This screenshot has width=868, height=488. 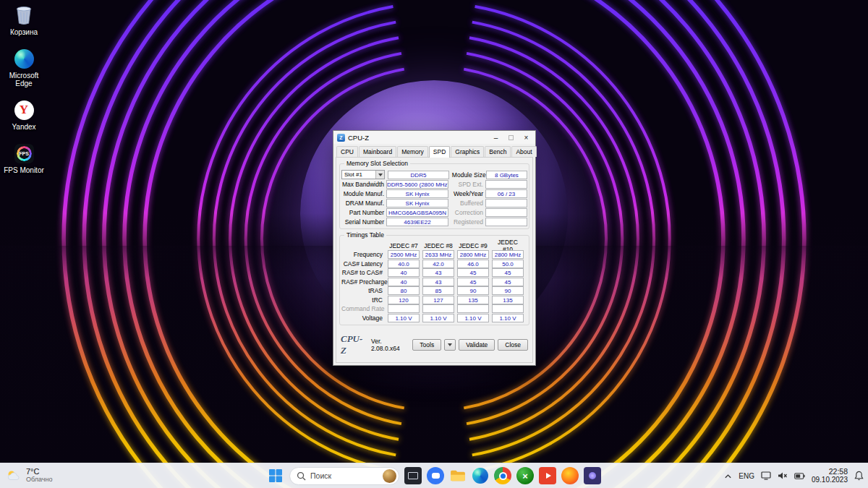 I want to click on validate-button: Validate, so click(x=477, y=345).